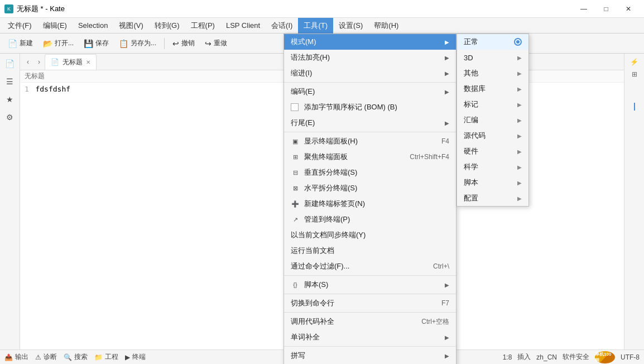 The width and height of the screenshot is (644, 364). What do you see at coordinates (55, 26) in the screenshot?
I see `menu-edit: 编辑(E)` at bounding box center [55, 26].